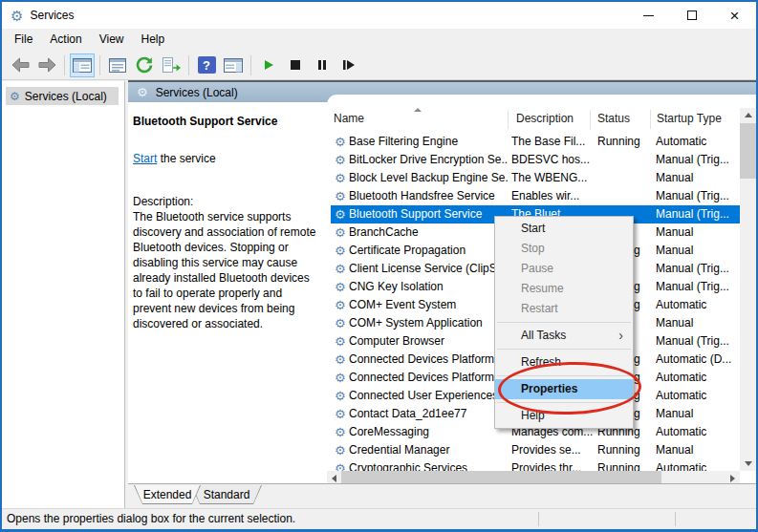 The image size is (758, 532). I want to click on tab-extended: Extended, so click(167, 495).